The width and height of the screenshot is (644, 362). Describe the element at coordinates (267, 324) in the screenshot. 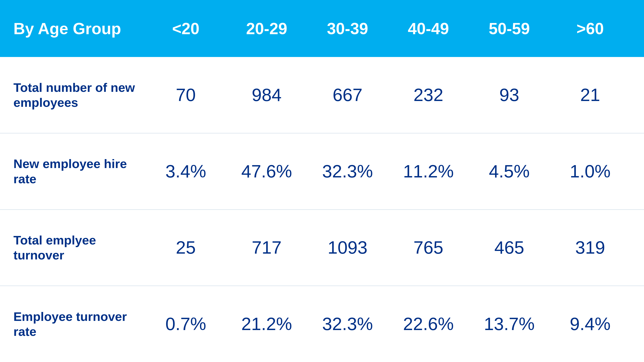

I see `row-3-val-1: 21.2%` at that location.